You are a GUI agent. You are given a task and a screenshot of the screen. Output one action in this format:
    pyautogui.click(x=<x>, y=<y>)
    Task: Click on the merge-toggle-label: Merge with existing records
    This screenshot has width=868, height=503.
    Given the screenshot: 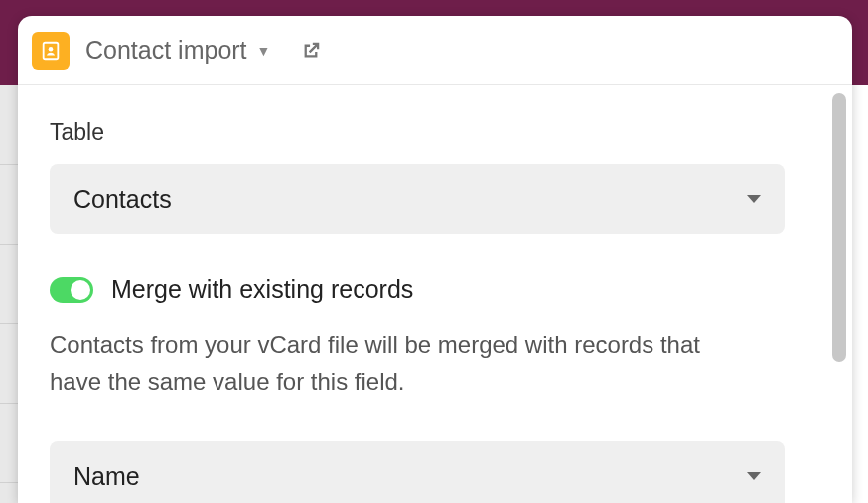 What is the action you would take?
    pyautogui.click(x=262, y=290)
    